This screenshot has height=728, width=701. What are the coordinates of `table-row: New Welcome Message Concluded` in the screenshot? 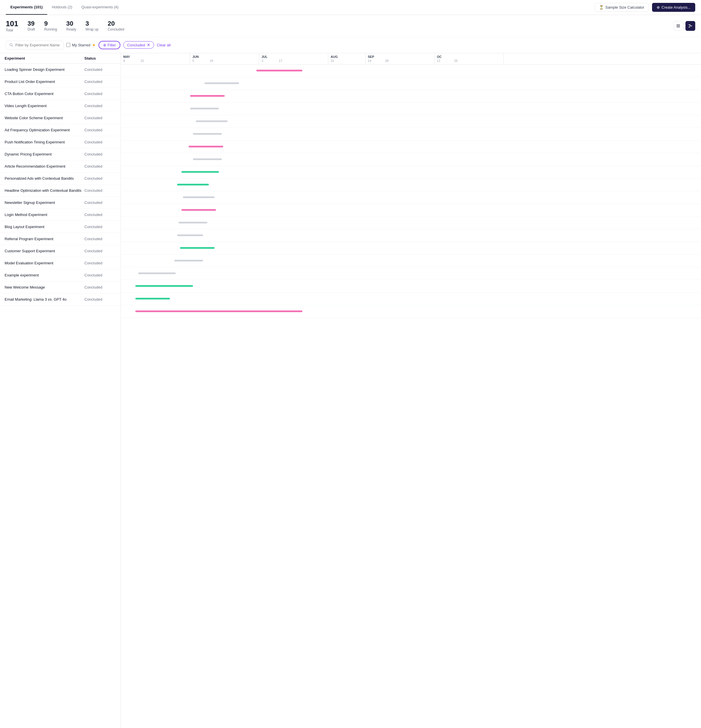 It's located at (60, 287).